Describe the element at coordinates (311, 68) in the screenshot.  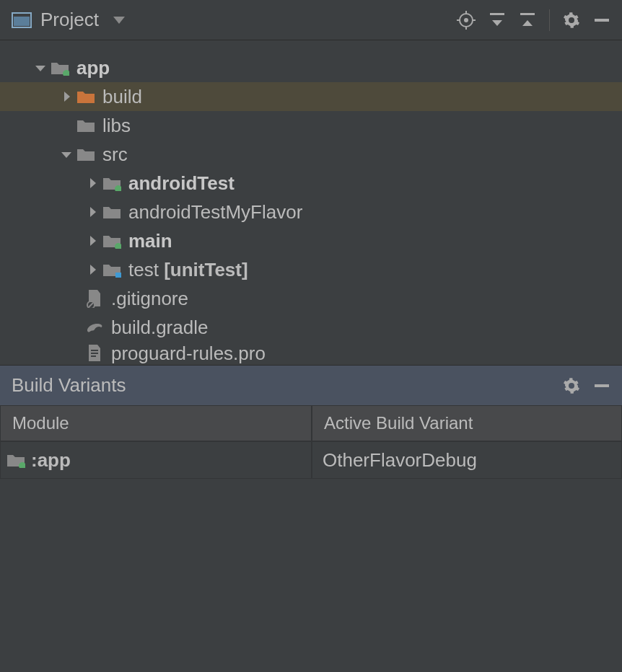
I see `tree-item-app: app` at that location.